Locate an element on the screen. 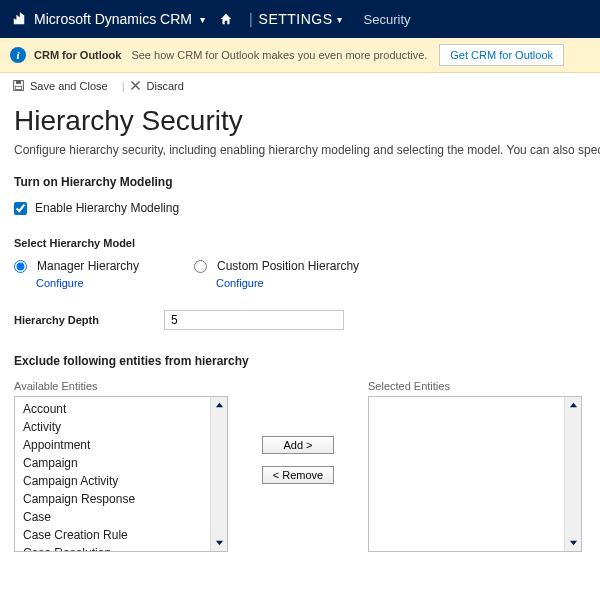 The height and width of the screenshot is (598, 600). list-item: Campaign Activity is located at coordinates (121, 481).